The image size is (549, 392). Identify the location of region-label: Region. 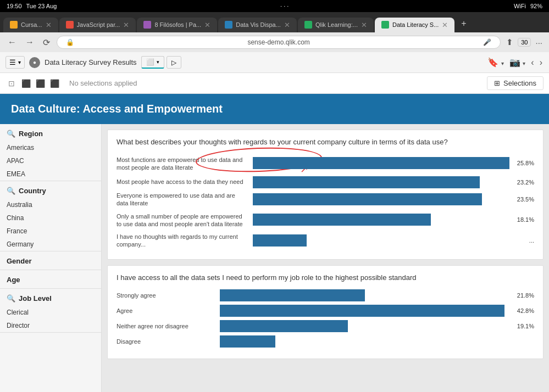
(31, 134).